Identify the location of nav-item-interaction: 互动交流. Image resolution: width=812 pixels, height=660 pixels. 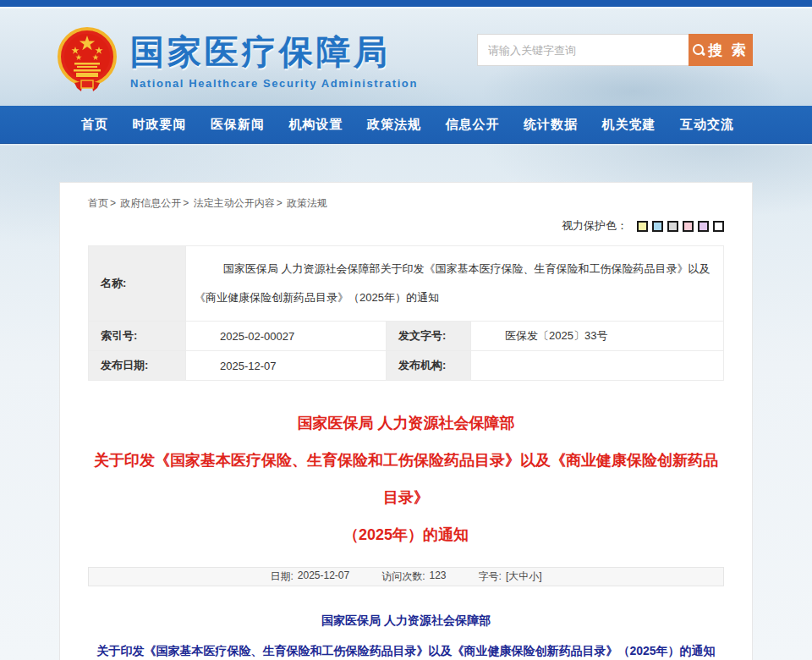
(707, 125).